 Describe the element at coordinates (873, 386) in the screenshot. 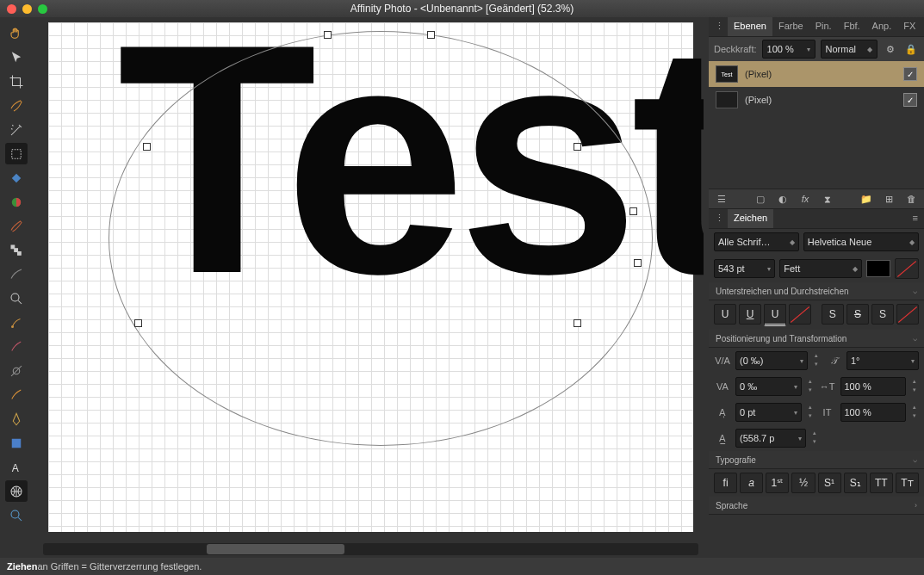

I see `hscale-field: 100 %` at that location.